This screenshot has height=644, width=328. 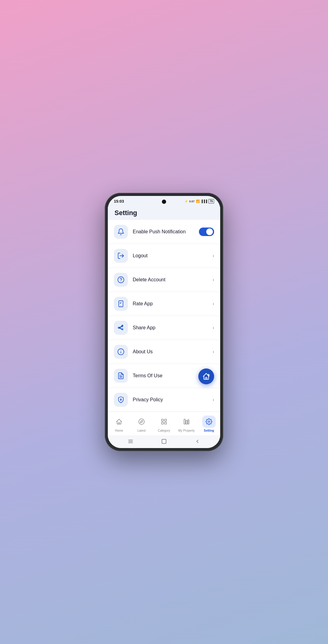 I want to click on my-property-nav-label: My Property, so click(x=186, y=431).